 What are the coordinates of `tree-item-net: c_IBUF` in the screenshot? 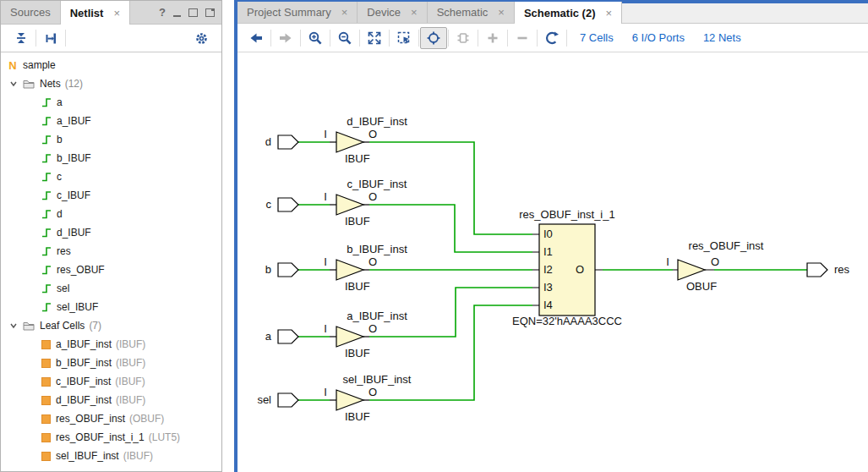 It's located at (112, 195).